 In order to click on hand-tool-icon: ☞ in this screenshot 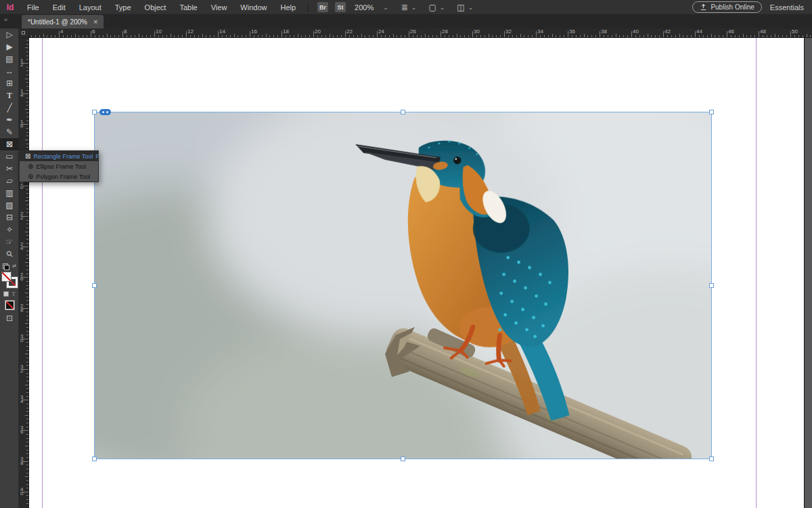, I will do `click(9, 242)`.